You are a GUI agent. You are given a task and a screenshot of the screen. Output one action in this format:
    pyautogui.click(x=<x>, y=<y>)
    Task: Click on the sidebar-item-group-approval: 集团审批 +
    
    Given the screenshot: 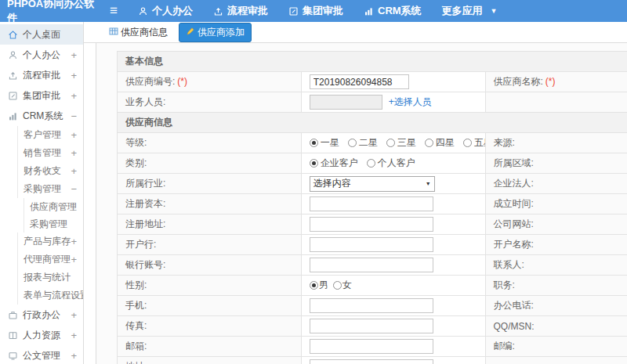 What is the action you would take?
    pyautogui.click(x=42, y=96)
    